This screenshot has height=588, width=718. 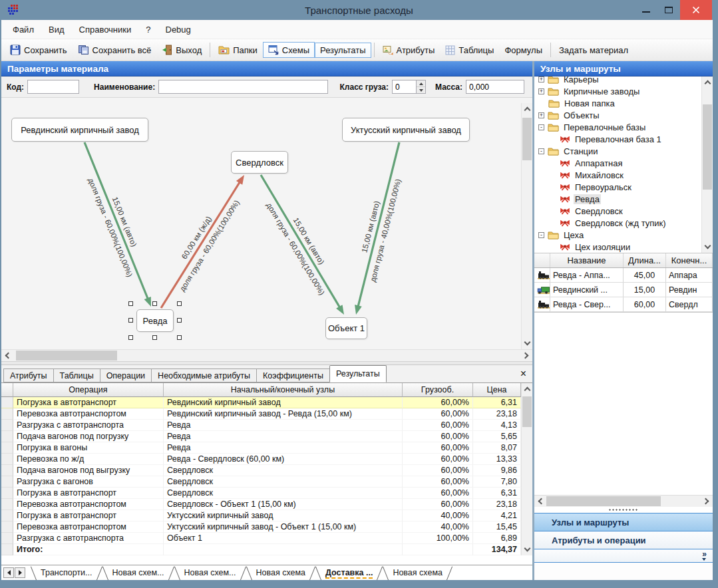 I want to click on toolbar-button: Папки, so click(x=238, y=51).